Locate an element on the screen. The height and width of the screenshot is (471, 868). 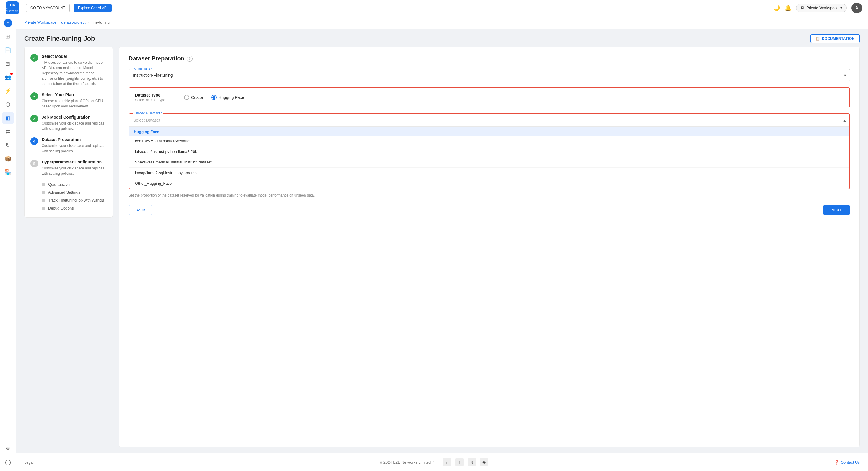
sub-label-debug: Debug Options is located at coordinates (61, 208).